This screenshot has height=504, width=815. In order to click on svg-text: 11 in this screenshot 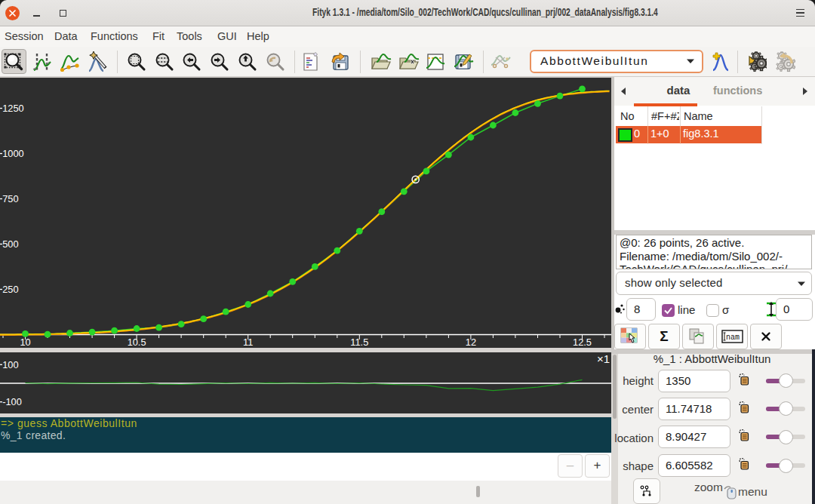, I will do `click(248, 343)`.